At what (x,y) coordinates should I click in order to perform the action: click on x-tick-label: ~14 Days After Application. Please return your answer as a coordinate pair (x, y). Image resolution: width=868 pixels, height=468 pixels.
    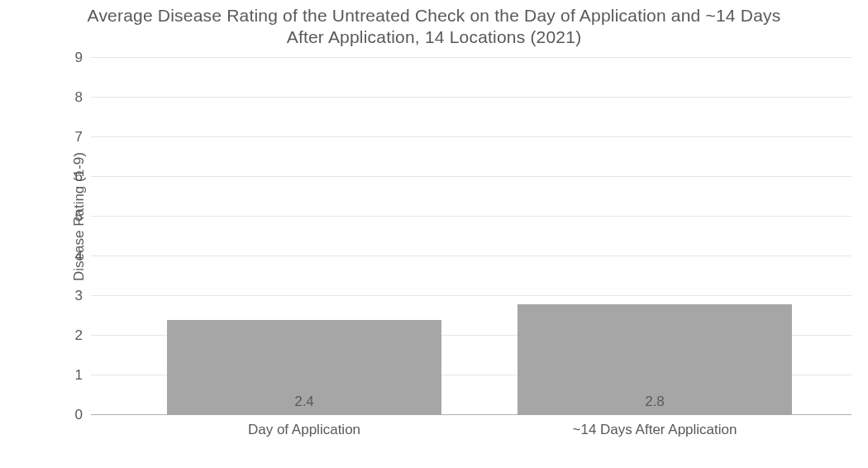
    Looking at the image, I should click on (655, 427).